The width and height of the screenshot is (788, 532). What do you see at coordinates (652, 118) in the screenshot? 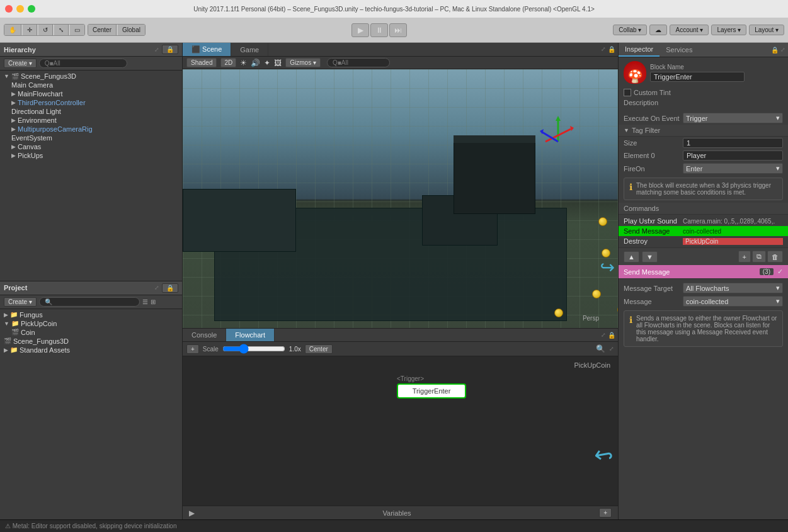
I see `execute-event-label: Execute On Event` at bounding box center [652, 118].